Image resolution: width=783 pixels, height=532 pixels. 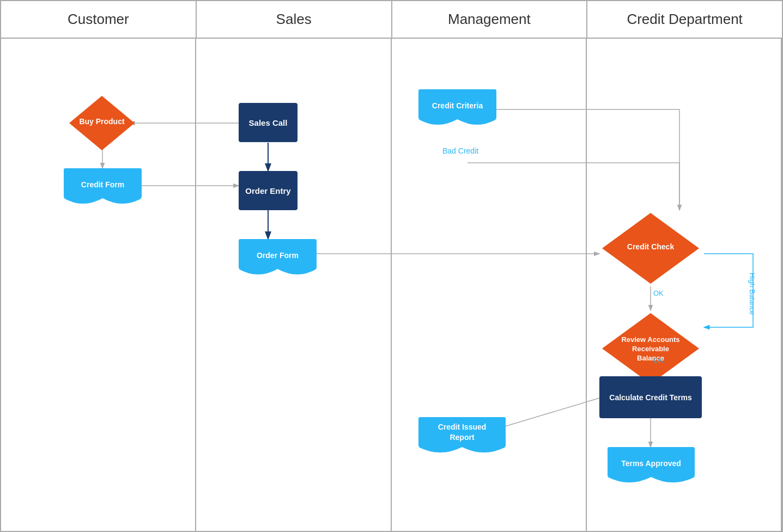 I want to click on buy-product-diamond: Buy Product, so click(x=102, y=123).